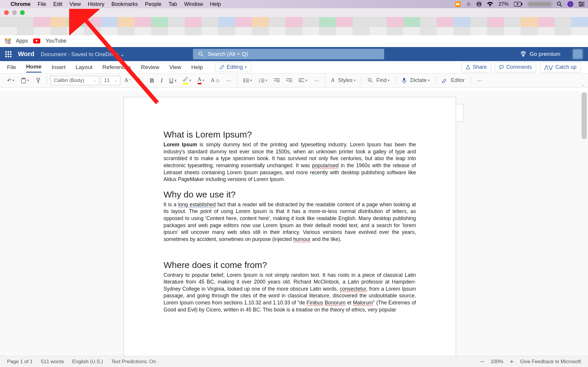 The image size is (588, 367). I want to click on paragraph-3: Contrary to popular belief, Lorem Ipsum …, so click(290, 293).